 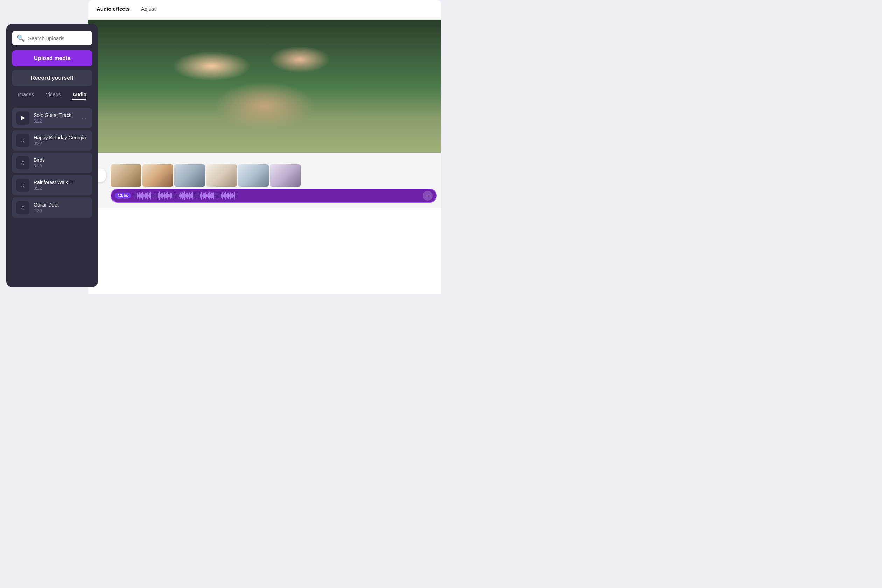 What do you see at coordinates (113, 10) in the screenshot?
I see `tab-audio-effects: Audio effects` at bounding box center [113, 10].